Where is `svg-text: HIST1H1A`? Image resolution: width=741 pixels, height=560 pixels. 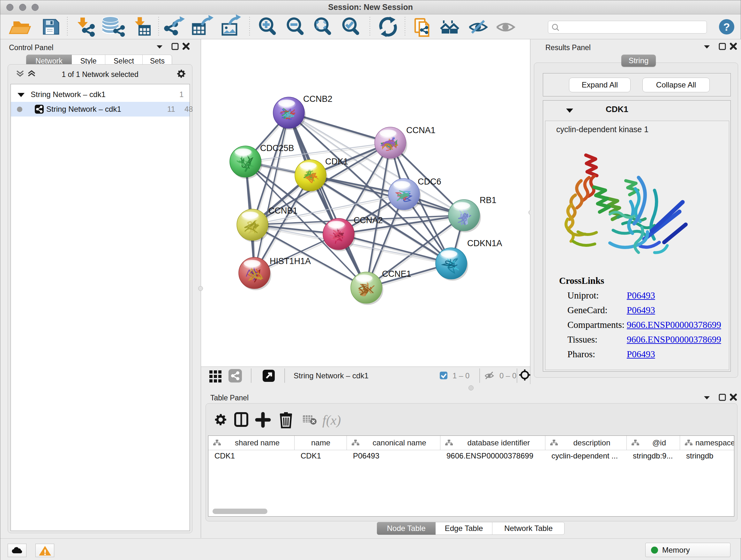 svg-text: HIST1H1A is located at coordinates (290, 261).